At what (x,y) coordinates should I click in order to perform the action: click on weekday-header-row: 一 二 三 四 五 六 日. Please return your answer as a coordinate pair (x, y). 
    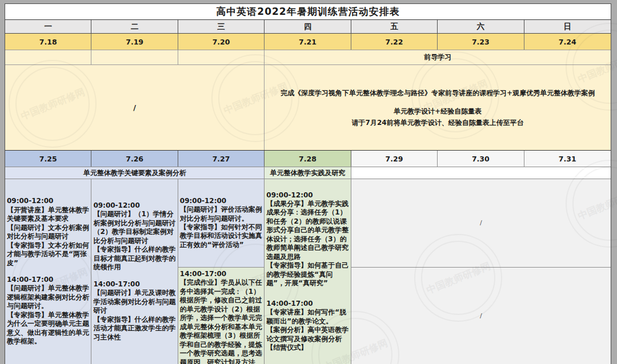
    Looking at the image, I should click on (308, 27).